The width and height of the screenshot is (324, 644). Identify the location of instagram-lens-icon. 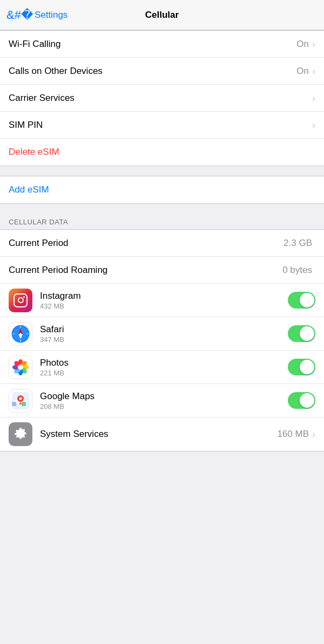
(21, 300).